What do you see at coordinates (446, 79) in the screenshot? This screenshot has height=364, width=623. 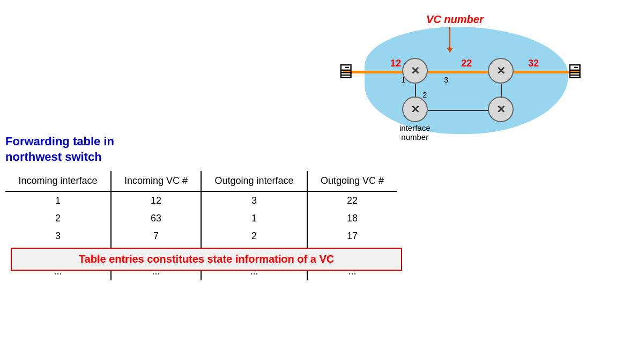 I see `interface-num-3: 3` at bounding box center [446, 79].